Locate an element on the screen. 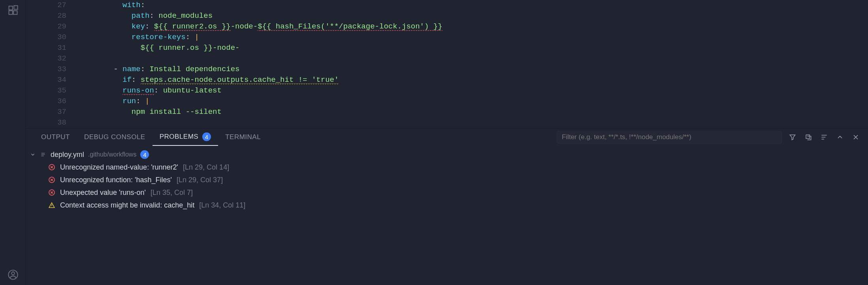 This screenshot has height=285, width=868. problems-file-count-badge: 4 is located at coordinates (145, 155).